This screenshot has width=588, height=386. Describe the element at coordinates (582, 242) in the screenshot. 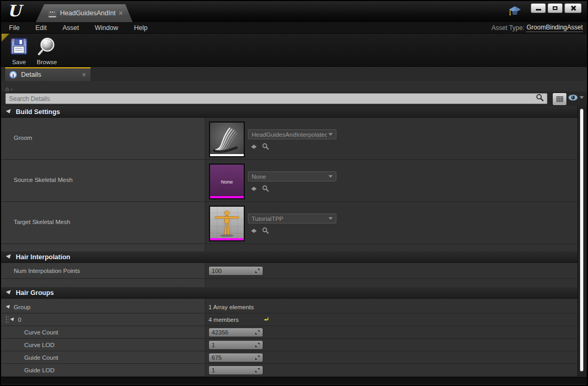

I see `scrollbar-track` at that location.